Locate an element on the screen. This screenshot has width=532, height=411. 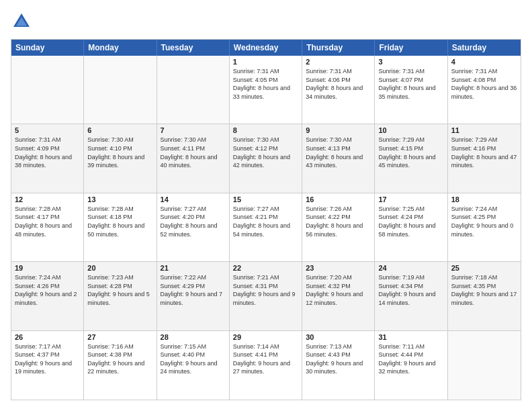
sunset-text: Sunset: 4:41 PM is located at coordinates (266, 355).